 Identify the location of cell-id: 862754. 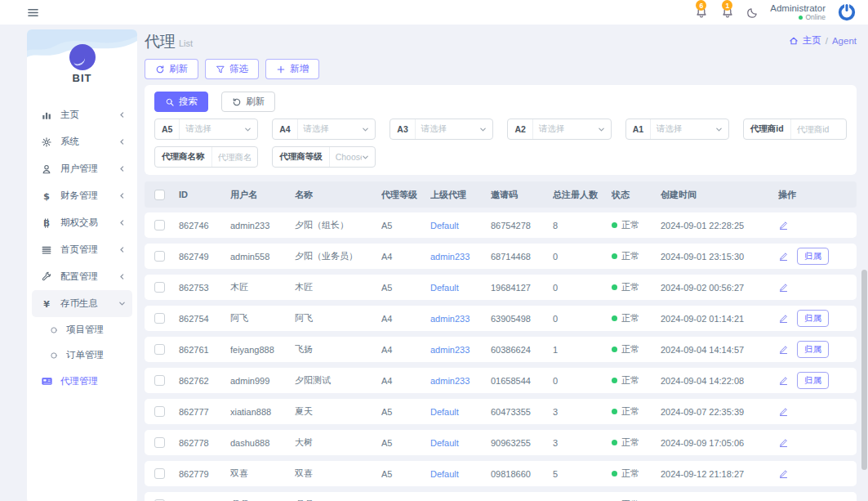
(204, 319).